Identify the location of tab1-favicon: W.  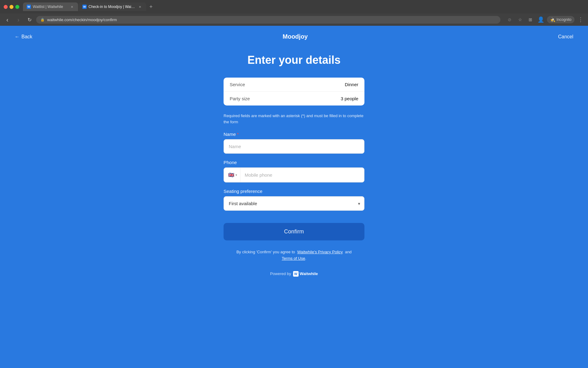
(29, 7).